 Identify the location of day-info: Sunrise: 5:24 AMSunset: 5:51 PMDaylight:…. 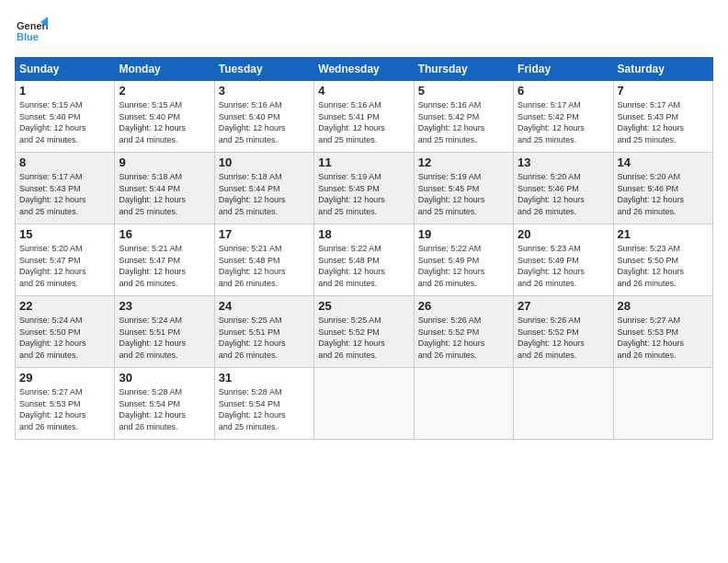
(164, 338).